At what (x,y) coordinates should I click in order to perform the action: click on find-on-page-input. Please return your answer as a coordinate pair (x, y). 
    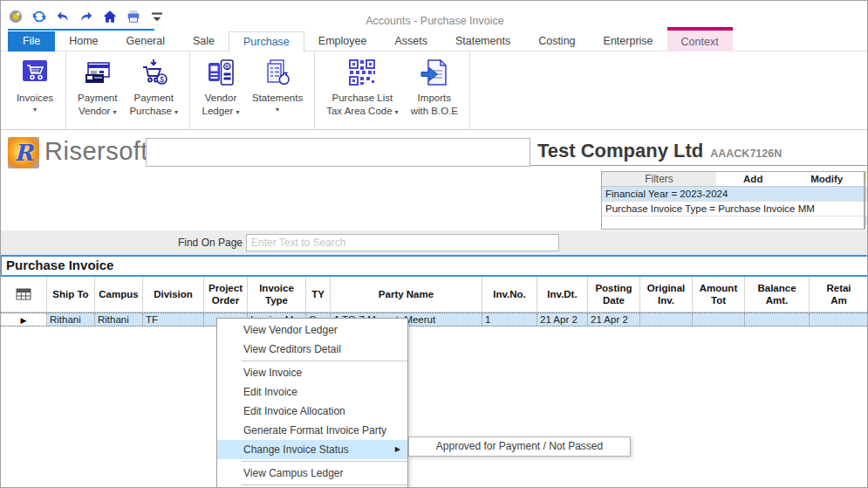
    Looking at the image, I should click on (403, 243).